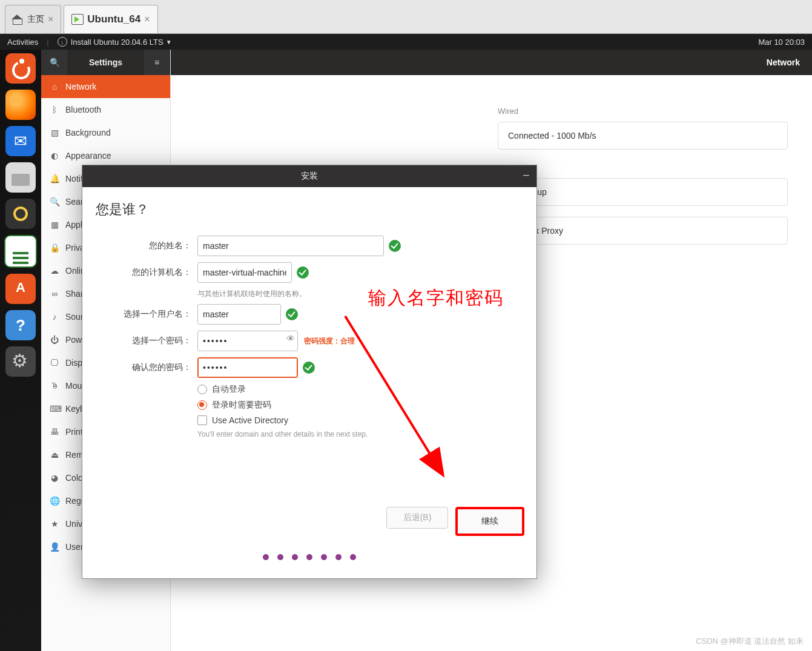 Image resolution: width=812 pixels, height=651 pixels. I want to click on thunderbird-icon: ✉, so click(21, 141).